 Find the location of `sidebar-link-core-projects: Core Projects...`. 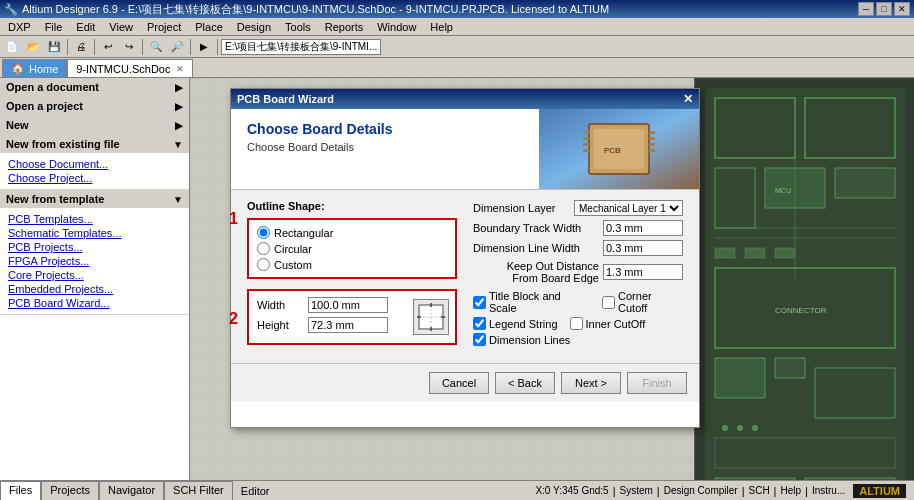

sidebar-link-core-projects: Core Projects... is located at coordinates (94, 275).